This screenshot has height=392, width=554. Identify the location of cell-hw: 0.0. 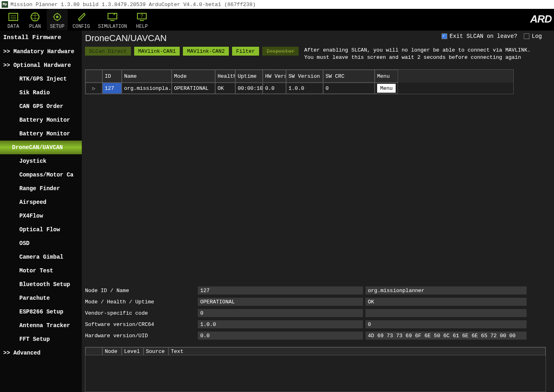
(274, 88).